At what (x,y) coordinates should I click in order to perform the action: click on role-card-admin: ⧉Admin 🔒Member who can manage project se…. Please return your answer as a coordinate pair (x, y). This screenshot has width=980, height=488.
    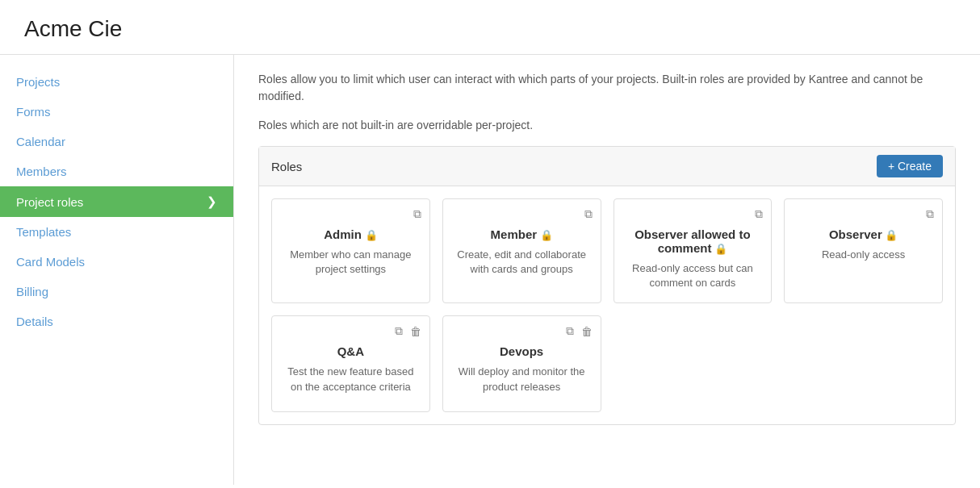
    Looking at the image, I should click on (350, 251).